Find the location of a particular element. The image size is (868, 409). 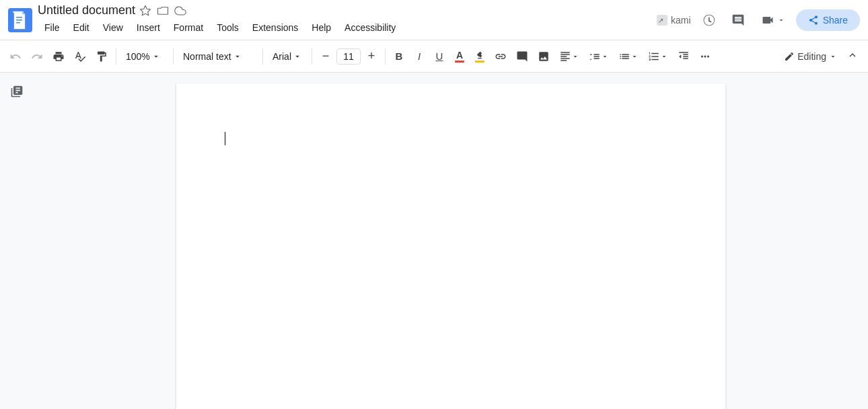

menu-accessibility: Accessibility is located at coordinates (370, 28).